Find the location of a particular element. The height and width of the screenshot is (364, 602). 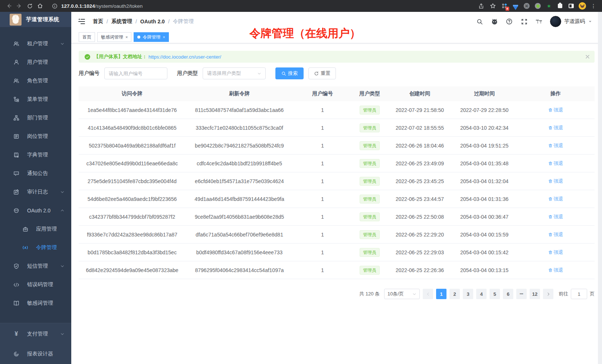

sidebar-collapse-icon is located at coordinates (82, 21).